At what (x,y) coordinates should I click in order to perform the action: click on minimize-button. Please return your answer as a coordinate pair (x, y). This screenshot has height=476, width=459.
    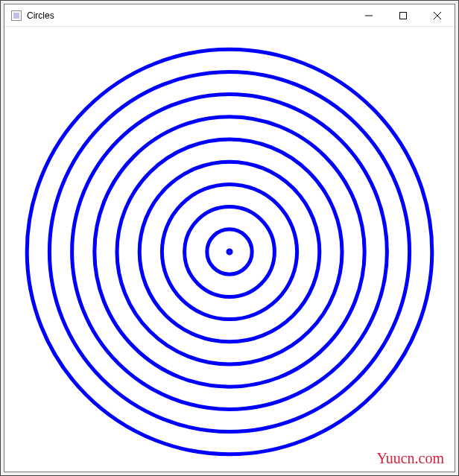
    Looking at the image, I should click on (369, 16).